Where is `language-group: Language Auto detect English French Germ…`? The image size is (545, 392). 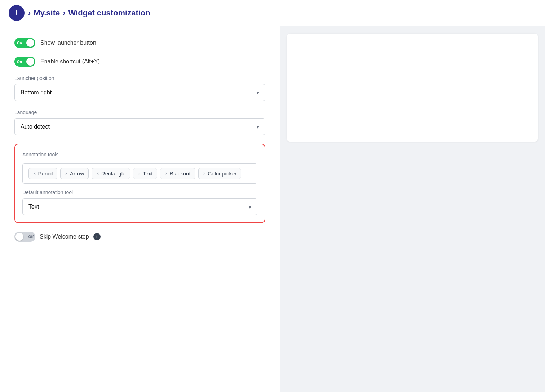
language-group: Language Auto detect English French Germ… is located at coordinates (140, 122).